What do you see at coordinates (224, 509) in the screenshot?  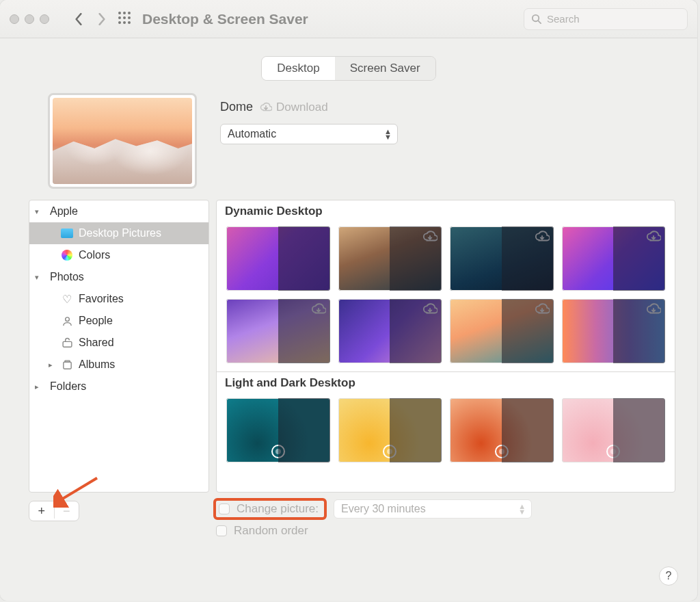 I see `change-picture-checkbox` at bounding box center [224, 509].